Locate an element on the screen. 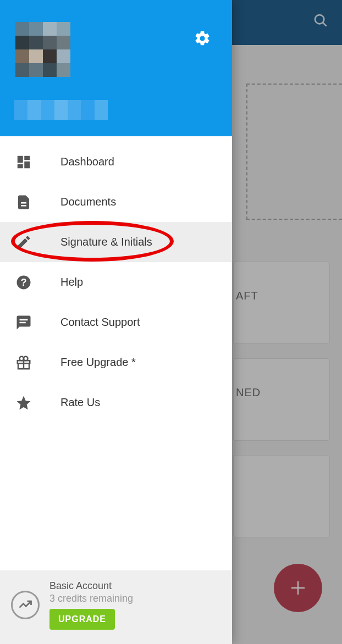  nav-item-dashboard: Dashboard is located at coordinates (116, 162).